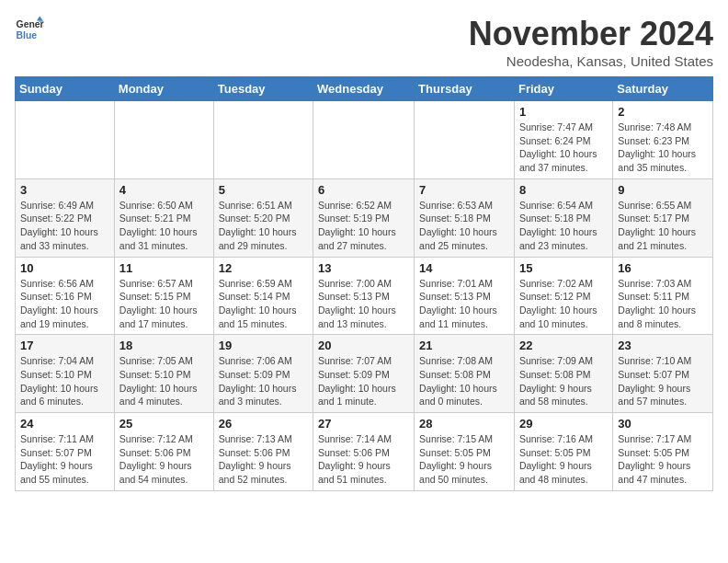 Image resolution: width=728 pixels, height=563 pixels. I want to click on day-number: 6, so click(364, 190).